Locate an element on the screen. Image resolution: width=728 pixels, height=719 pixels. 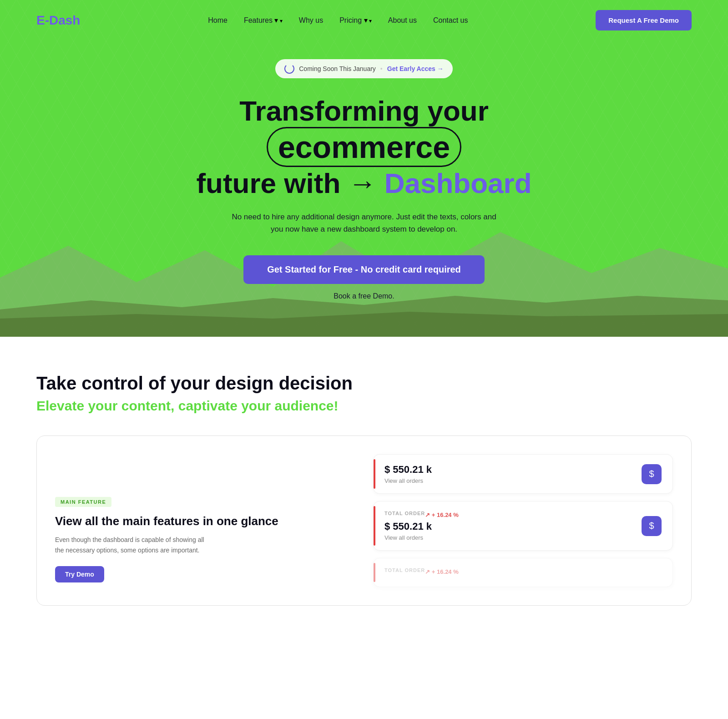
stat-icon-1: $ is located at coordinates (652, 474).